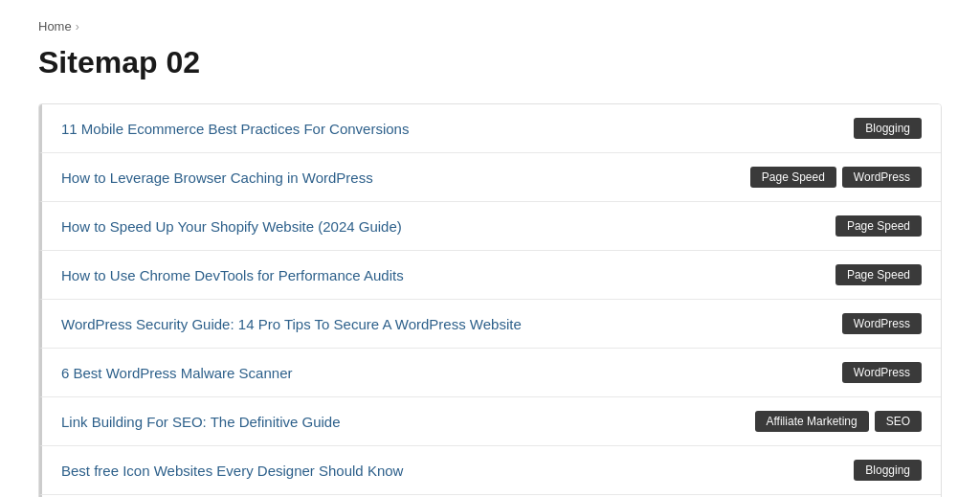  I want to click on tag-seo: SEO, so click(898, 421).